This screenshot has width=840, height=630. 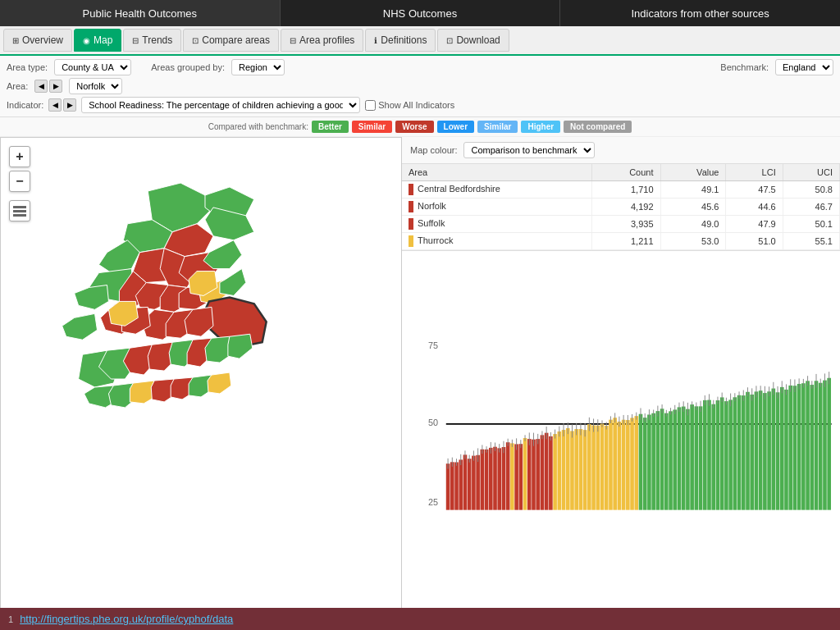 What do you see at coordinates (93, 67) in the screenshot?
I see `area-type-select: County & UA` at bounding box center [93, 67].